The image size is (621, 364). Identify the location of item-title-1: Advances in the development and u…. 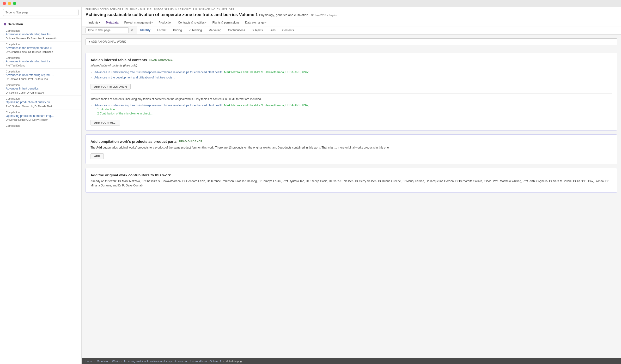
(42, 48).